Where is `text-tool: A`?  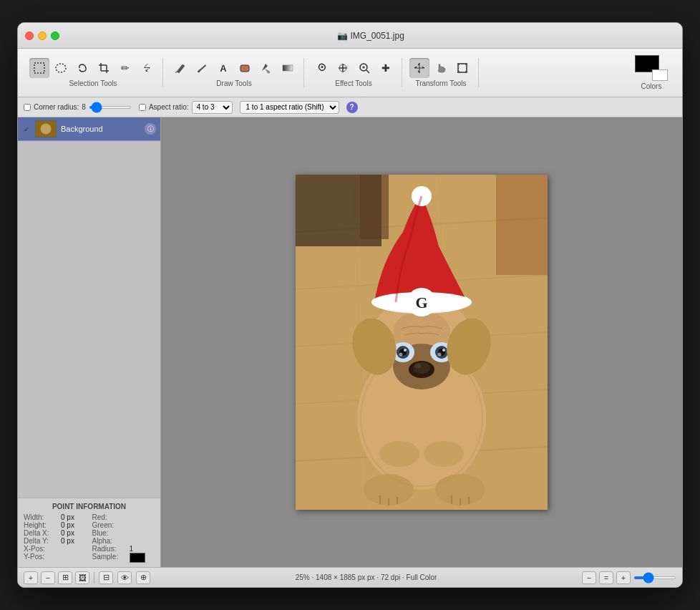 text-tool: A is located at coordinates (223, 68).